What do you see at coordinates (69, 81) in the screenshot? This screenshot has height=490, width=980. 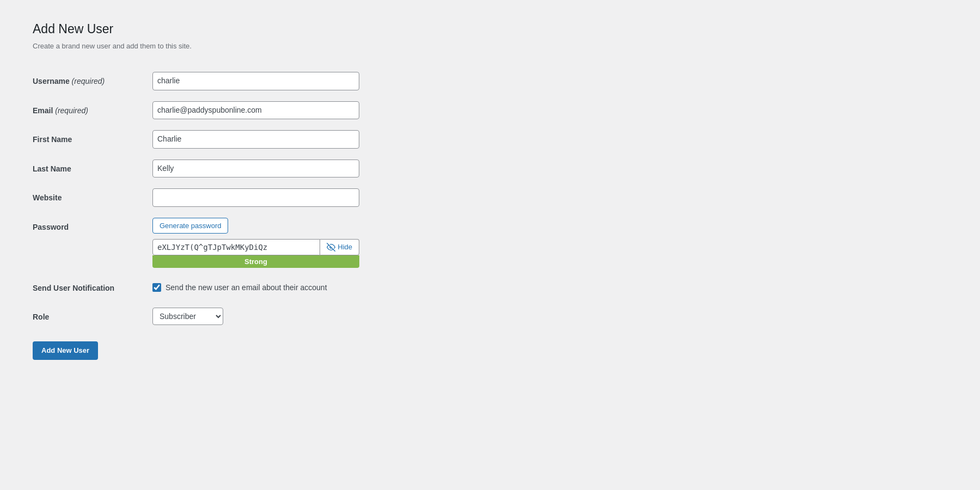 I see `username-label: Username (required)` at bounding box center [69, 81].